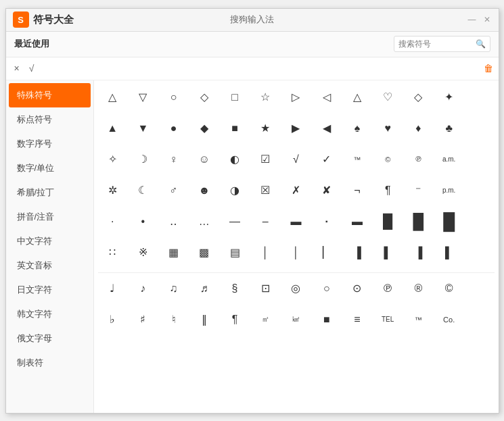  Describe the element at coordinates (418, 289) in the screenshot. I see `sym-reg: ®` at that location.